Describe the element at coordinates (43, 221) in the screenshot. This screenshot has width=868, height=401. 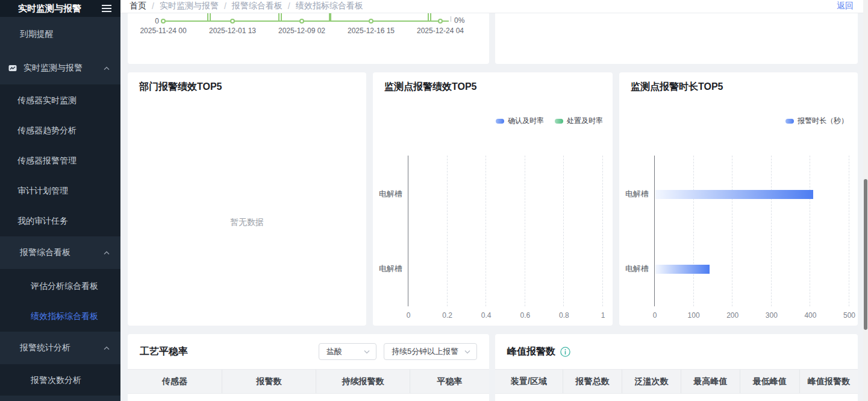
I see `sidebar-item-label: 我的审计任务` at that location.